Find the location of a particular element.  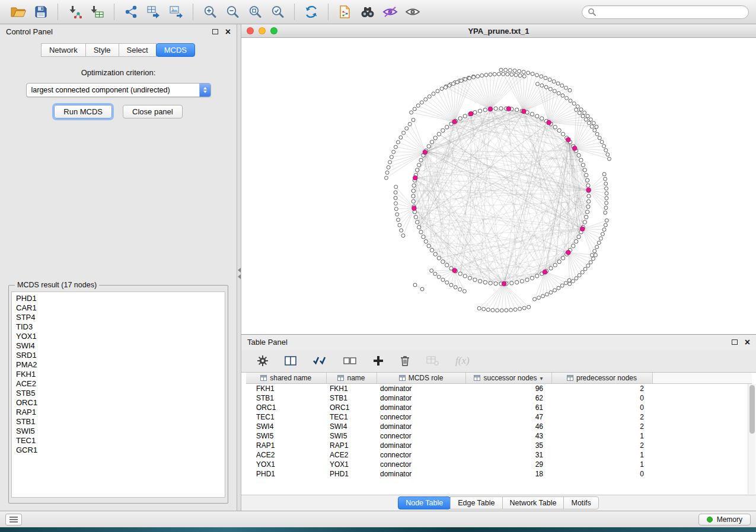

create-column-button is located at coordinates (378, 361).